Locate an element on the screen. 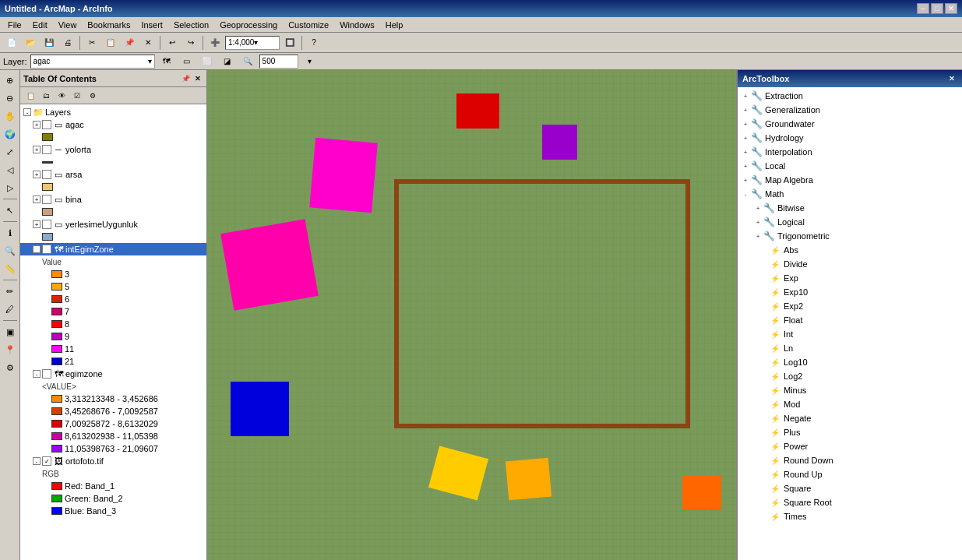 The height and width of the screenshot is (560, 962). bina-checkbox is located at coordinates (47, 199).